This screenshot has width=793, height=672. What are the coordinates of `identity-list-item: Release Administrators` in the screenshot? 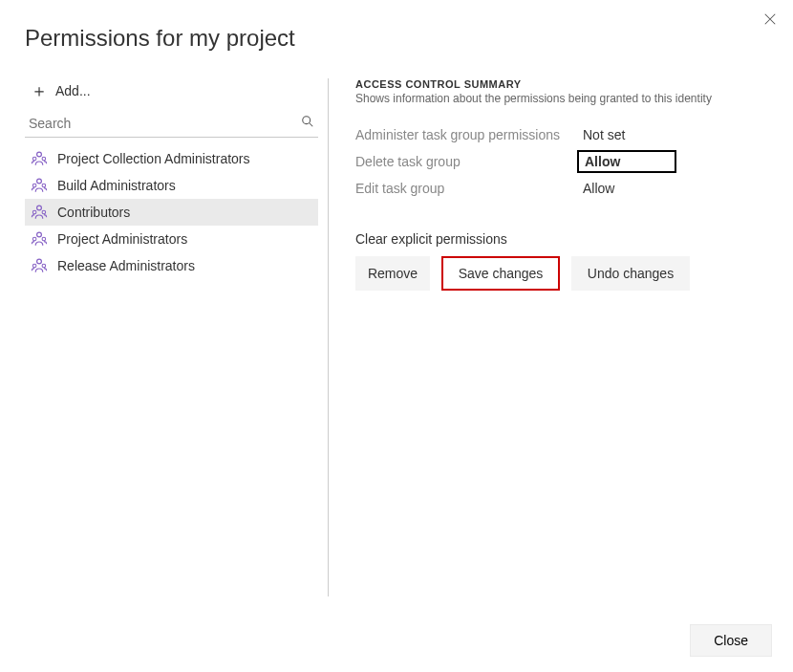 It's located at (172, 266).